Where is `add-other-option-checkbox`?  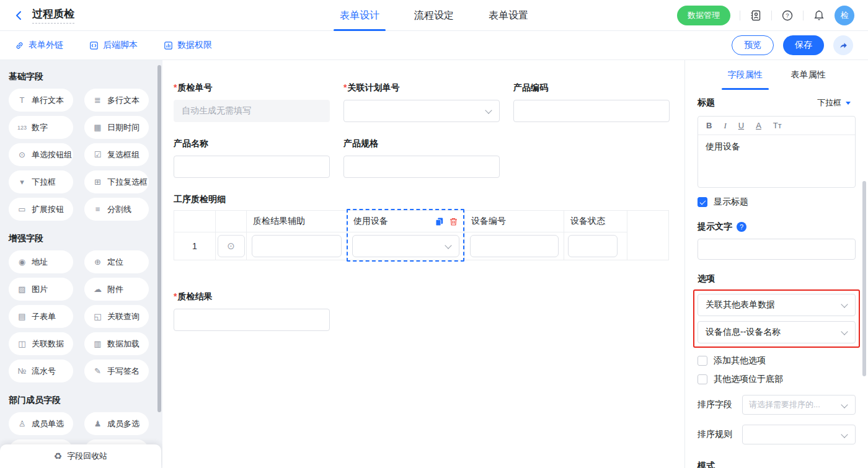 add-other-option-checkbox is located at coordinates (702, 361).